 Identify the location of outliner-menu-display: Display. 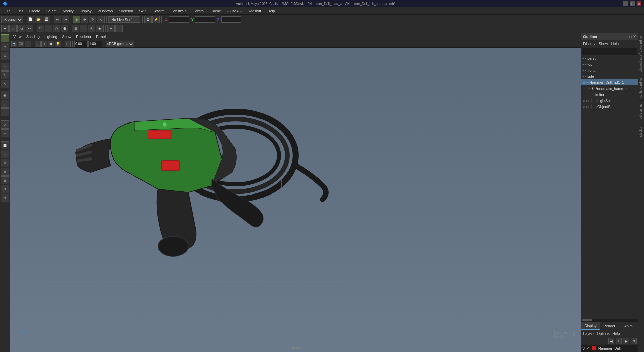
(589, 44).